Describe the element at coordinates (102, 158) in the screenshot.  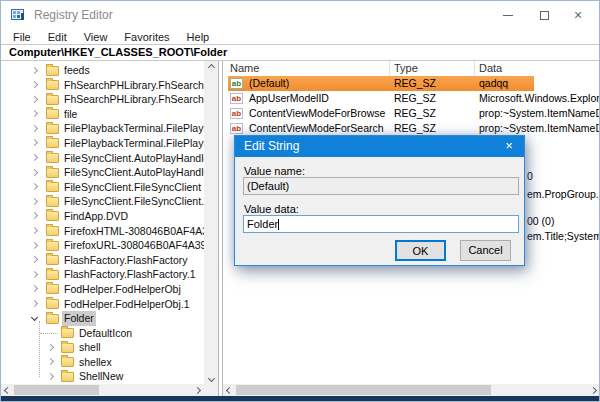
I see `tree-item: FileSyncClient.AutoPlayHandler` at that location.